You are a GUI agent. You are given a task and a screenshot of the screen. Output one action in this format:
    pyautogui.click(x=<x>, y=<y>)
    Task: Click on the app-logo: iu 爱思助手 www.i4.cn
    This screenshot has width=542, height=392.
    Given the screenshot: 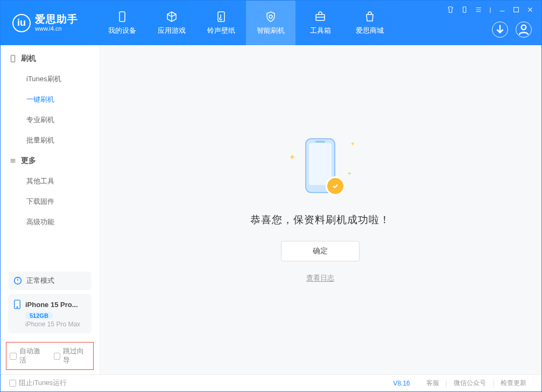 What is the action you would take?
    pyautogui.click(x=49, y=23)
    